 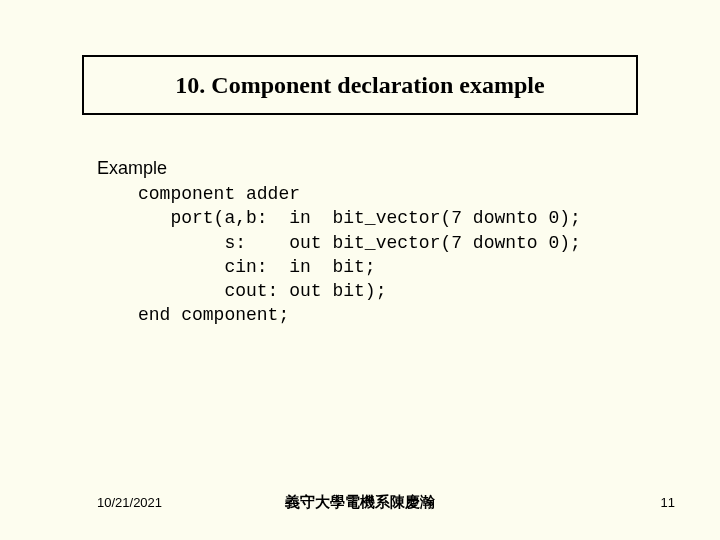 What do you see at coordinates (360, 502) in the screenshot?
I see `footer-center: 義守大學電機系陳慶瀚` at bounding box center [360, 502].